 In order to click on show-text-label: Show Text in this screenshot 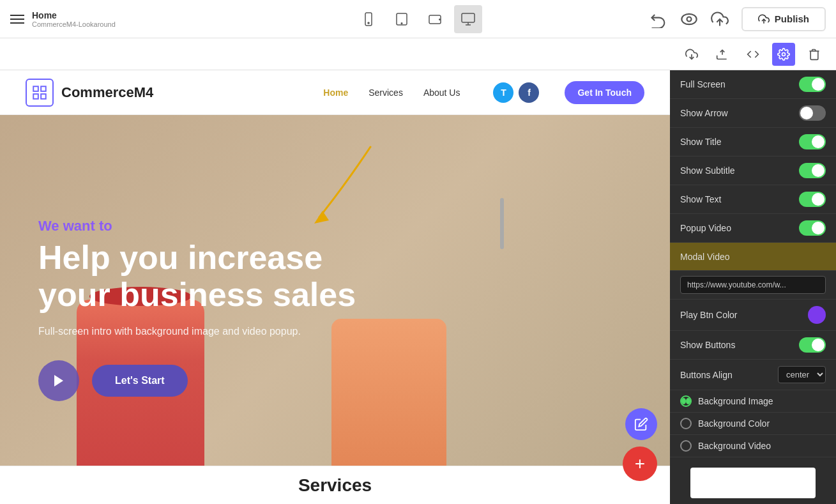, I will do `click(701, 199)`.